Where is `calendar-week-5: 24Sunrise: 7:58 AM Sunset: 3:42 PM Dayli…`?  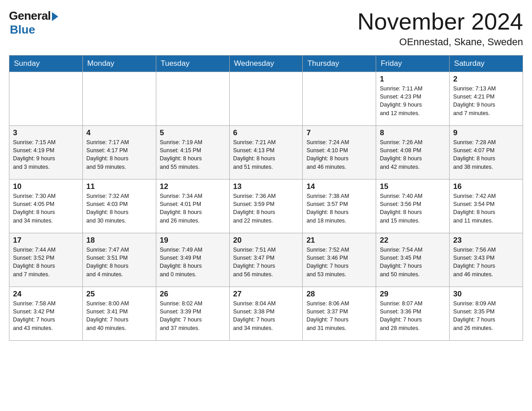 calendar-week-5: 24Sunrise: 7:58 AM Sunset: 3:42 PM Dayli… is located at coordinates (266, 314).